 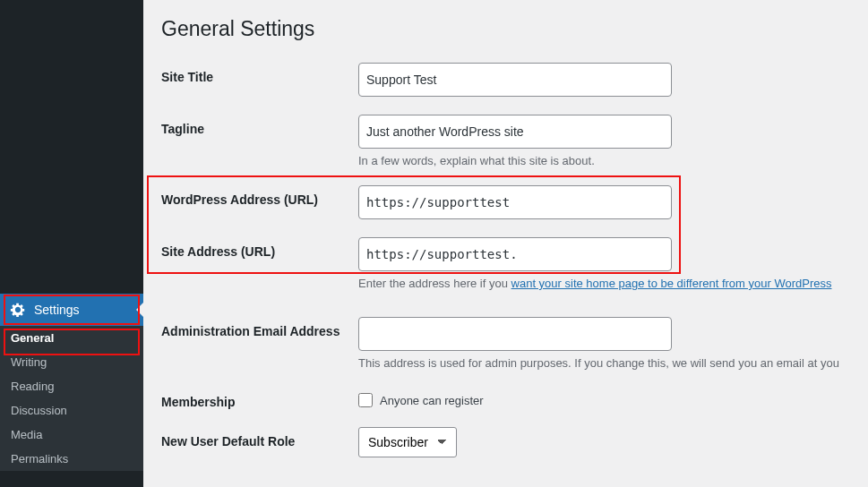 What do you see at coordinates (505, 141) in the screenshot?
I see `row-tagline: Tagline In a few words, explain what thi…` at bounding box center [505, 141].